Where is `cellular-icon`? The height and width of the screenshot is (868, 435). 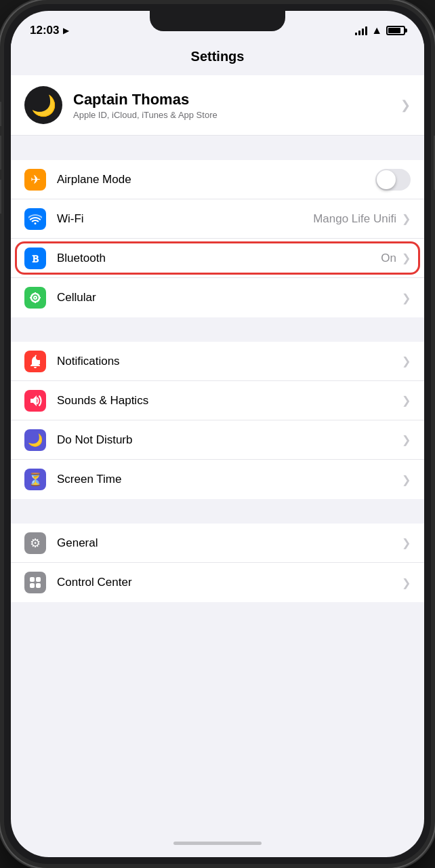
cellular-icon is located at coordinates (35, 298).